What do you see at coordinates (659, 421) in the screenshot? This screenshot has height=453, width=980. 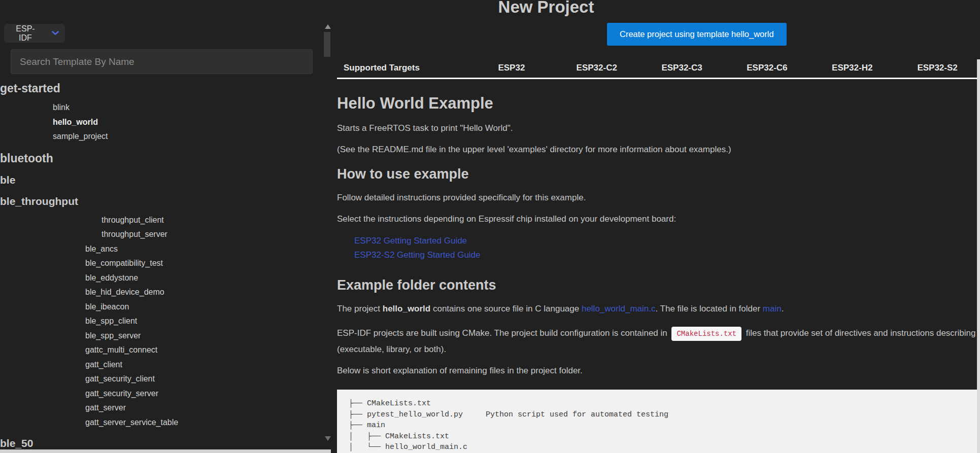 I see `folder-tree-code-block: ├── CMakeLists.txt├── pytest_hello_world…` at bounding box center [659, 421].